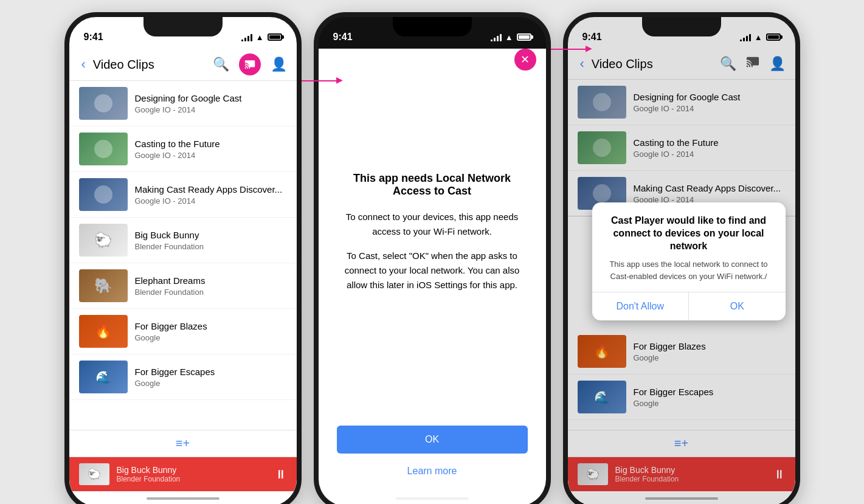 Image resolution: width=864 pixels, height=504 pixels. I want to click on video-item-elephant-left: 🐘 Elephant Dreams Blender Foundation, so click(183, 286).